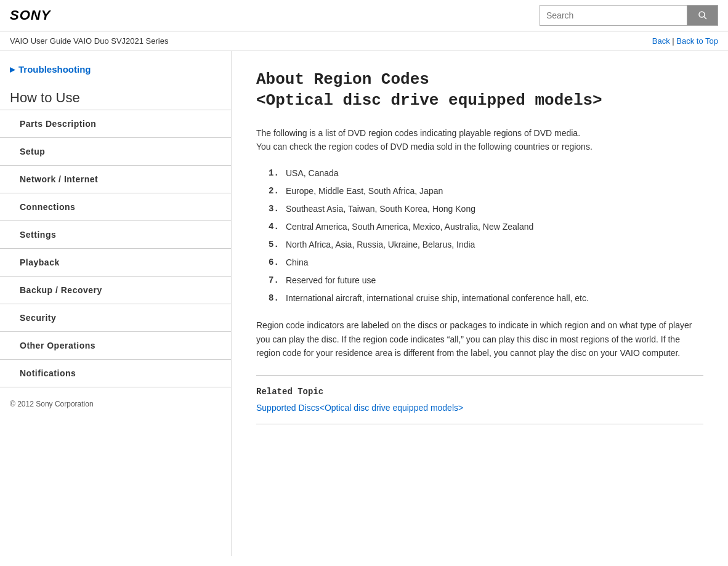 This screenshot has width=728, height=566. I want to click on region-text: Central America, South America, Mexico, …, so click(410, 227).